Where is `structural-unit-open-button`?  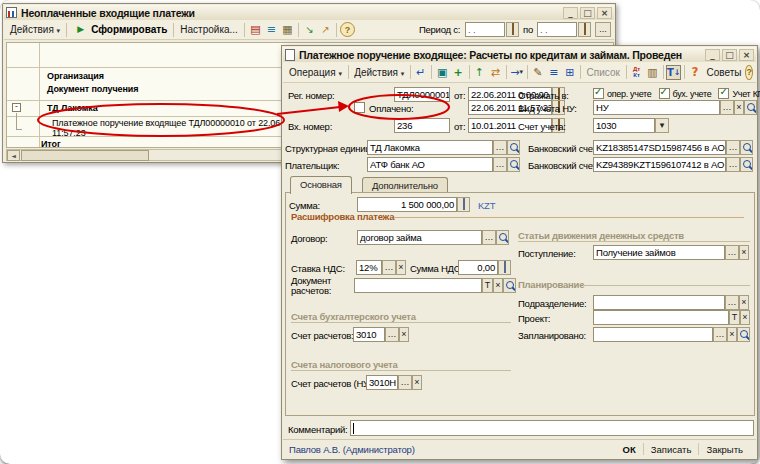 structural-unit-open-button is located at coordinates (514, 148).